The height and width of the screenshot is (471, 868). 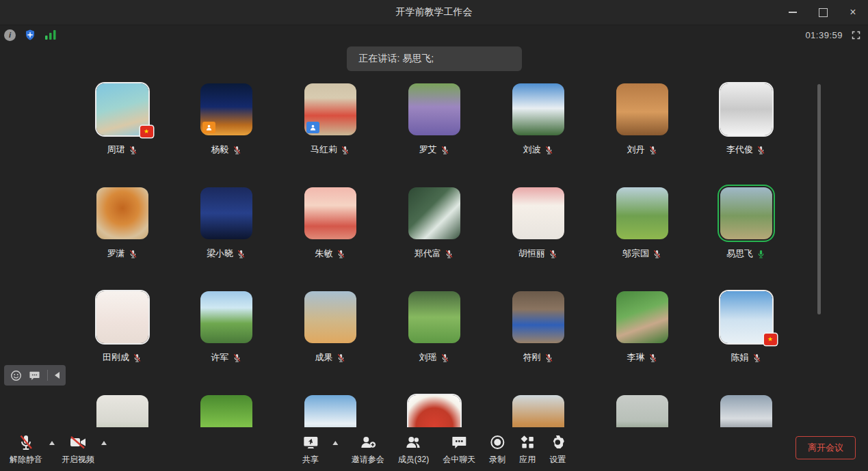 I want to click on network-signal-icon, so click(x=51, y=35).